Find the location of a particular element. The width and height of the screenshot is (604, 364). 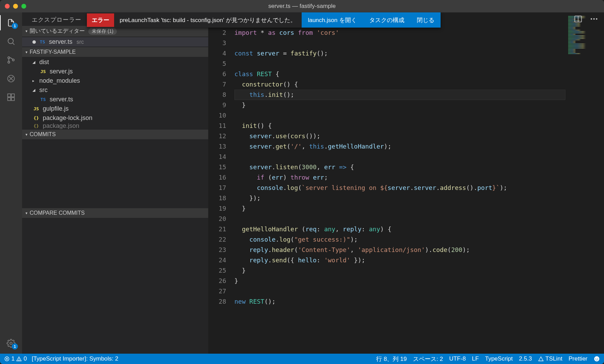

more-actions-icon is located at coordinates (594, 20).